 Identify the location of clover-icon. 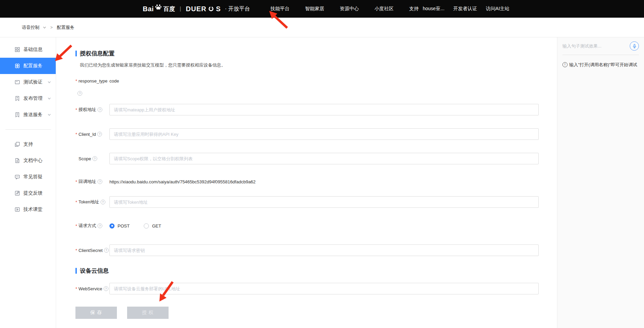
(17, 66).